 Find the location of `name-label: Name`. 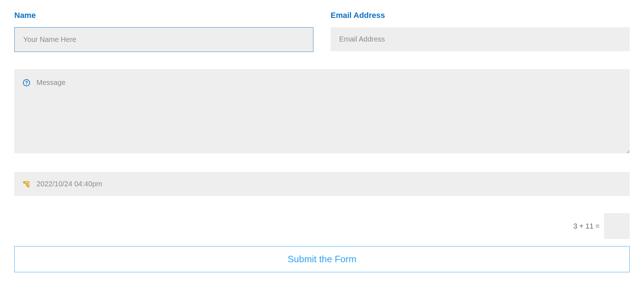

name-label: Name is located at coordinates (164, 15).